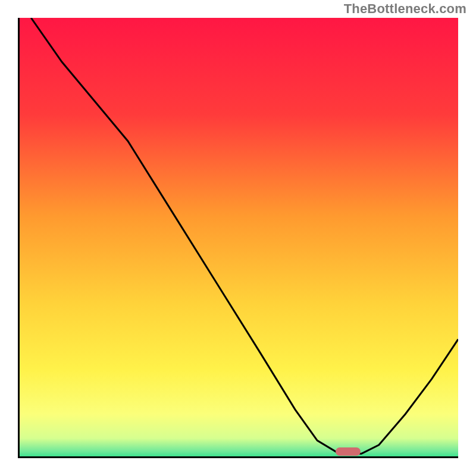 The width and height of the screenshot is (476, 476). I want to click on attribution-text: TheBottleneck.com, so click(405, 9).